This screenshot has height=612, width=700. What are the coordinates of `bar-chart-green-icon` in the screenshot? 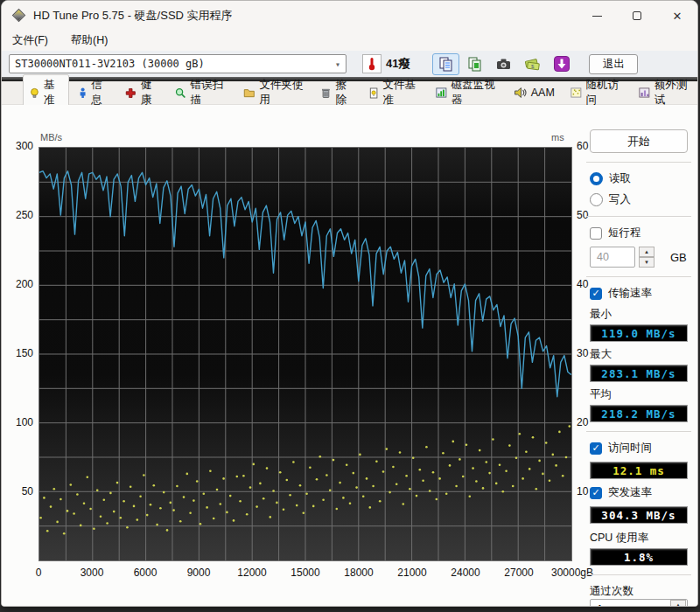 It's located at (441, 93).